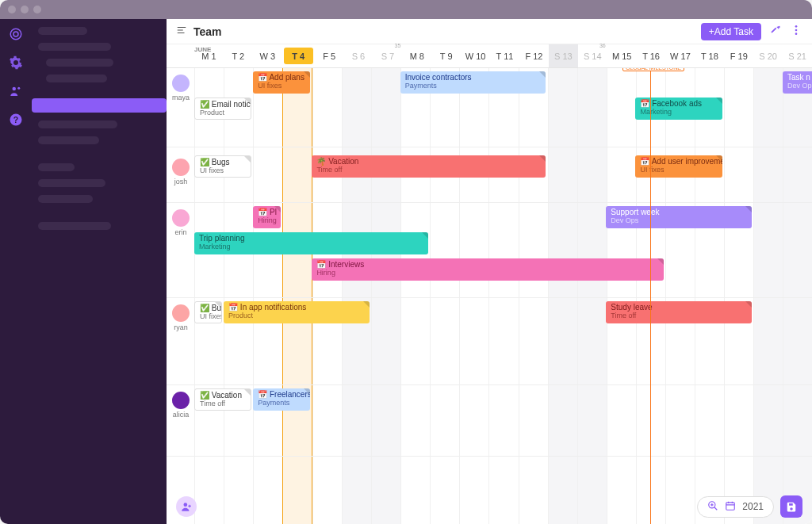 The width and height of the screenshot is (812, 524). What do you see at coordinates (679, 217) in the screenshot?
I see `task-card: Support weekDev Ops` at bounding box center [679, 217].